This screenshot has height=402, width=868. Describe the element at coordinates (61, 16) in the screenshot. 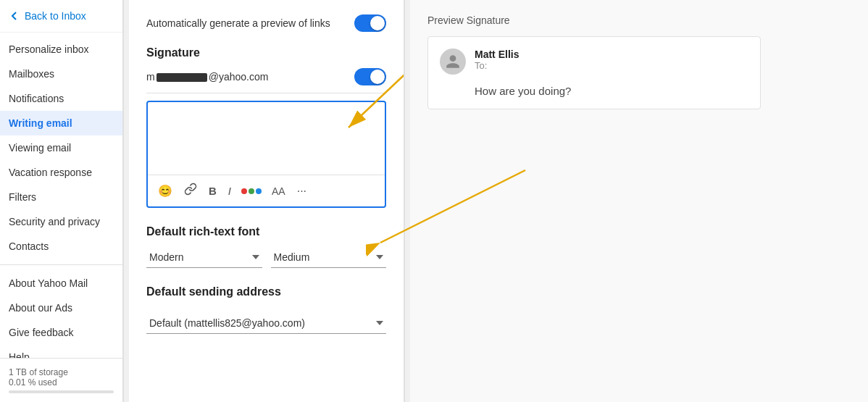

I see `back-to-inbox: Back to Inbox` at that location.